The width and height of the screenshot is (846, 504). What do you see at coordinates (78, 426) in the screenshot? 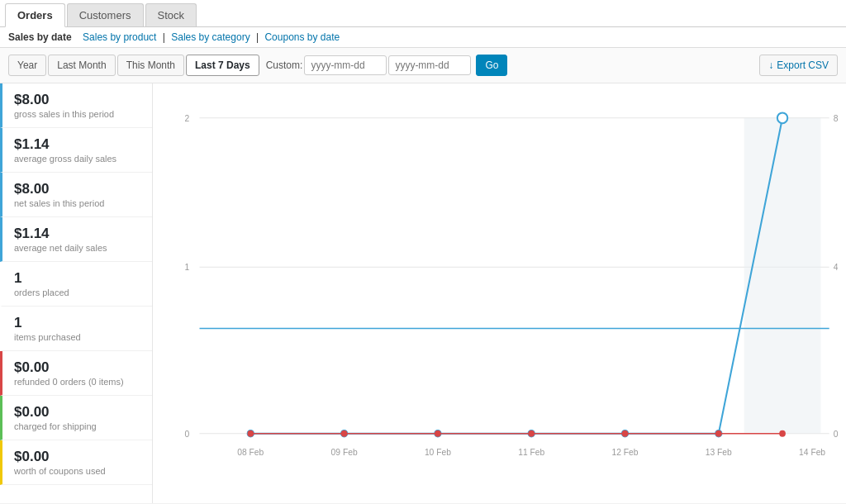
I see `stat-label-7: charged for shipping` at bounding box center [78, 426].